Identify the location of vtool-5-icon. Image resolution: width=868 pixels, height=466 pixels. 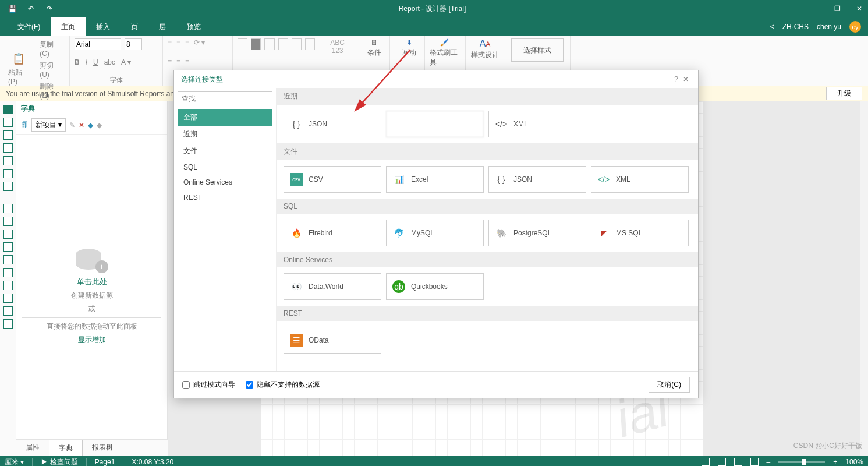
(8, 161).